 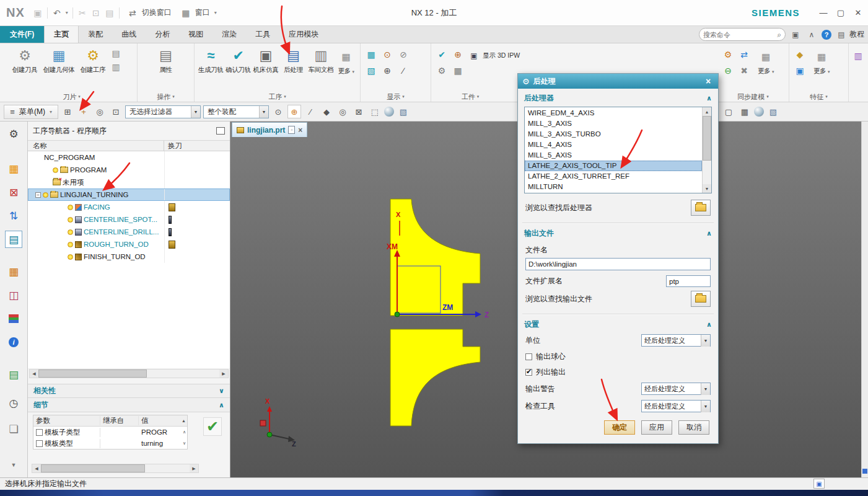 What do you see at coordinates (129, 195) in the screenshot?
I see `tree-row-selected: −LINGJIAN_TURNING` at bounding box center [129, 195].